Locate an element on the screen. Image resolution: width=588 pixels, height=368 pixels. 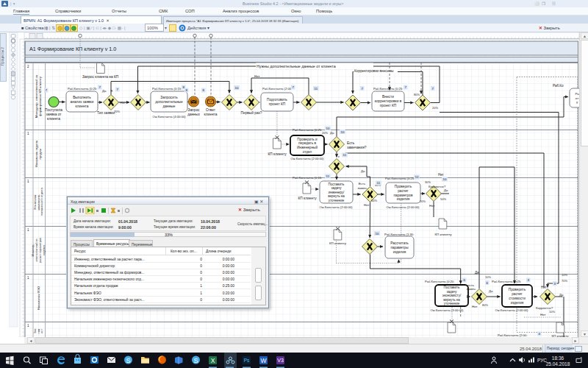
svg-text: Поставить is located at coordinates (452, 287).